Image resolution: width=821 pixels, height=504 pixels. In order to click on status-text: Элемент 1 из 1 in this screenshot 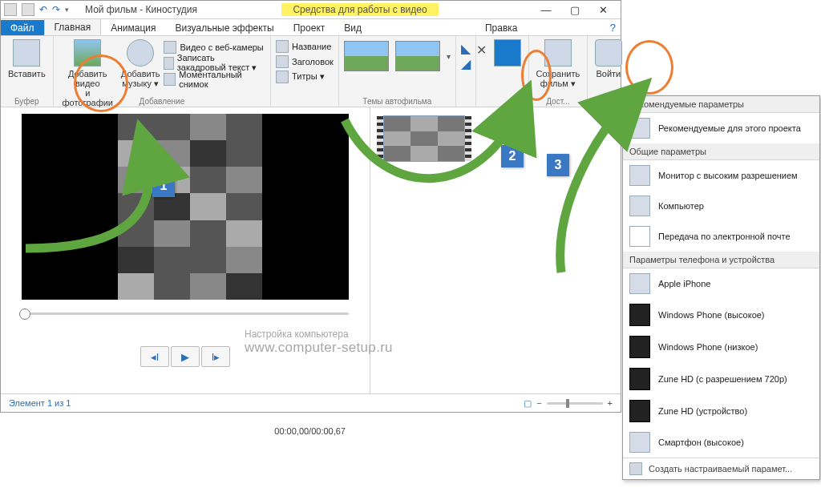, I will do `click(40, 403)`.